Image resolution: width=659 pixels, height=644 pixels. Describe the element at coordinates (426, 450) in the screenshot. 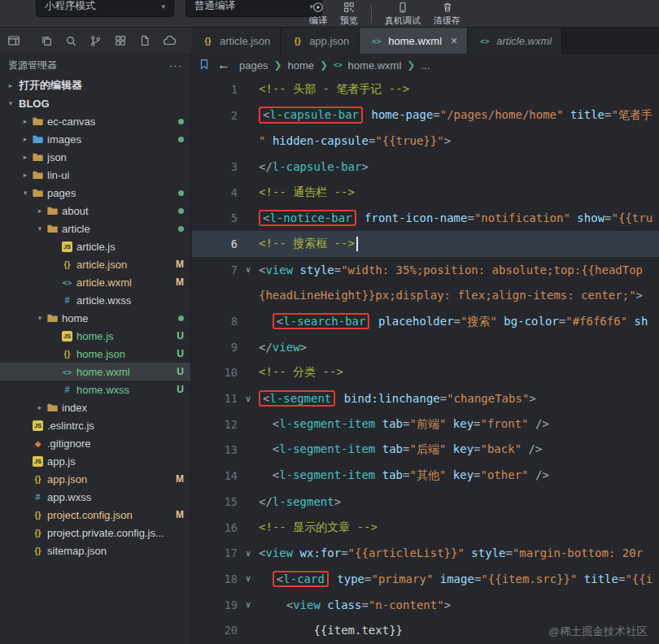

I see `code-line-13: 13 <l-segment-item tab="后端" key="back" /…` at that location.